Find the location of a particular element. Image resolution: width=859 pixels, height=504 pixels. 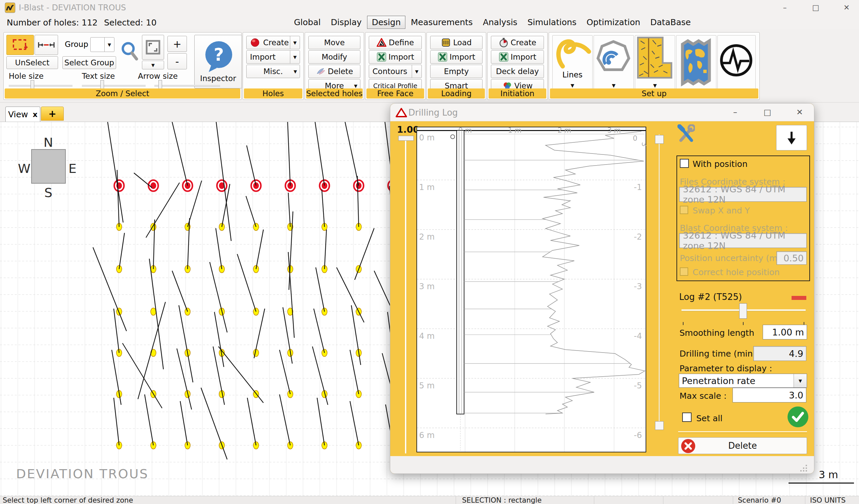

button-contours: Contours▼ is located at coordinates (395, 72).